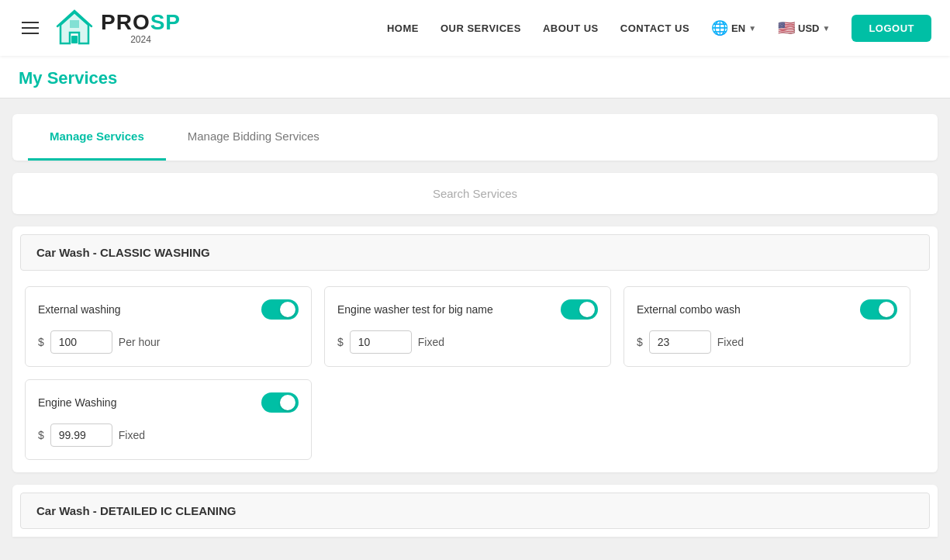 The width and height of the screenshot is (950, 560). What do you see at coordinates (168, 435) in the screenshot?
I see `price-row-0-3: $ Fixed` at bounding box center [168, 435].